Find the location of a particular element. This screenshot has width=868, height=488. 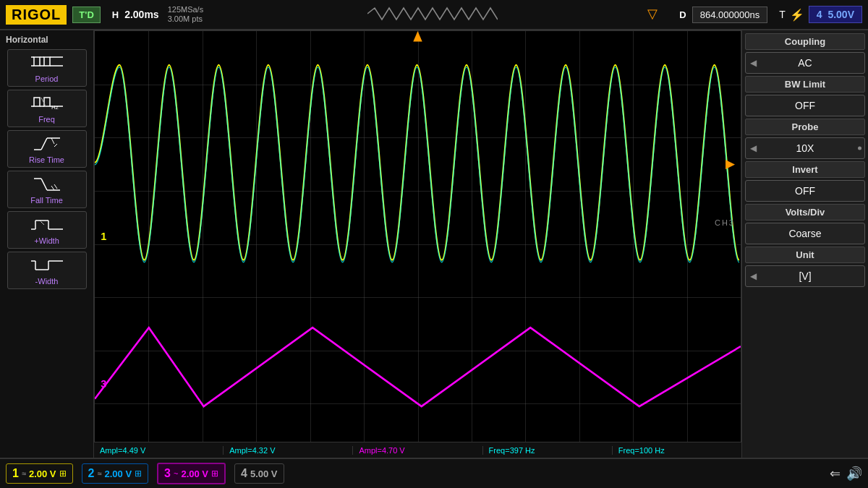

risetime-label: Rise Time is located at coordinates (46, 160).